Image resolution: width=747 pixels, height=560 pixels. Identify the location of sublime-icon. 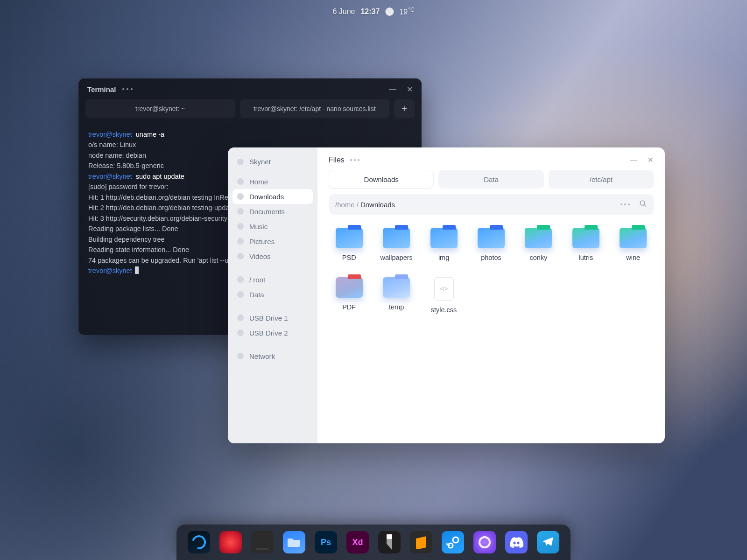
(421, 542).